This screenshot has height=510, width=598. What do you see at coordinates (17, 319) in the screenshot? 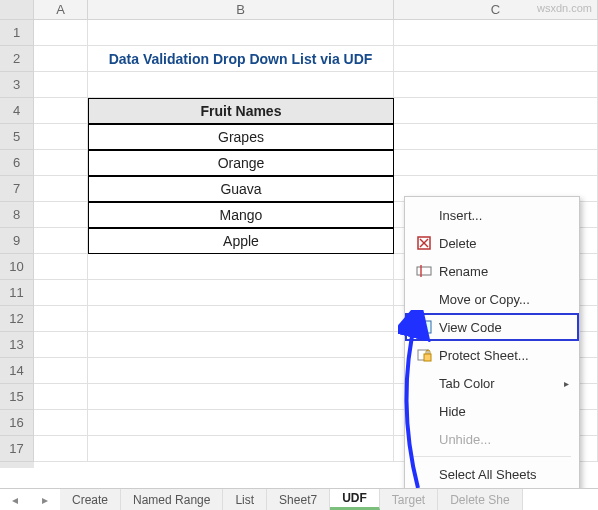
I see `row-header: 12` at bounding box center [17, 319].